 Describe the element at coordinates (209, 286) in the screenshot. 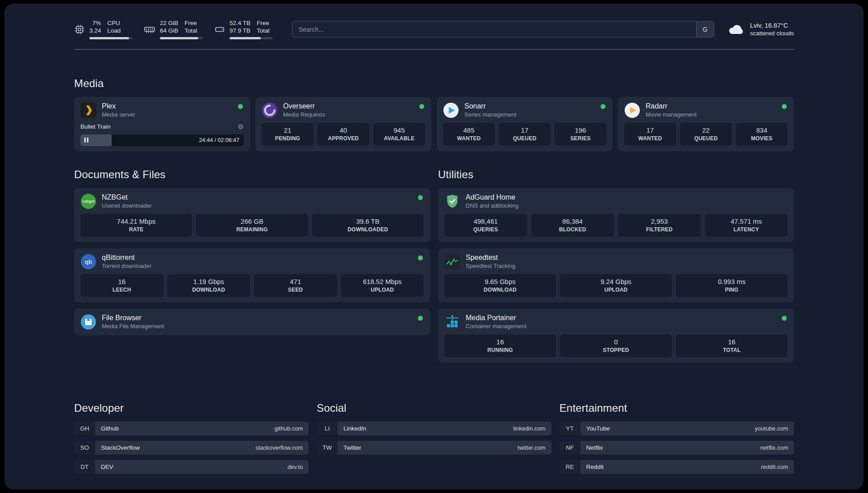

I see `stat-download: 1.19 GbpsDOWNLOAD` at that location.